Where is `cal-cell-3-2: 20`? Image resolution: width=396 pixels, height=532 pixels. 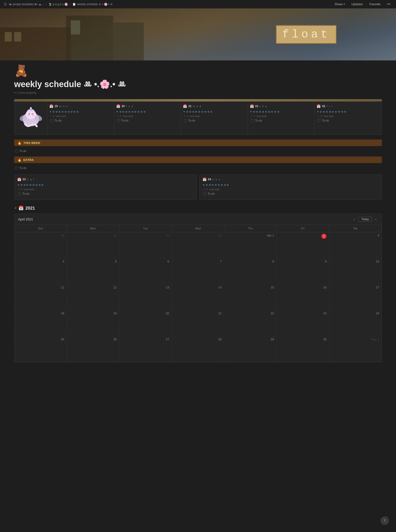 cal-cell-3-2: 20 is located at coordinates (146, 323).